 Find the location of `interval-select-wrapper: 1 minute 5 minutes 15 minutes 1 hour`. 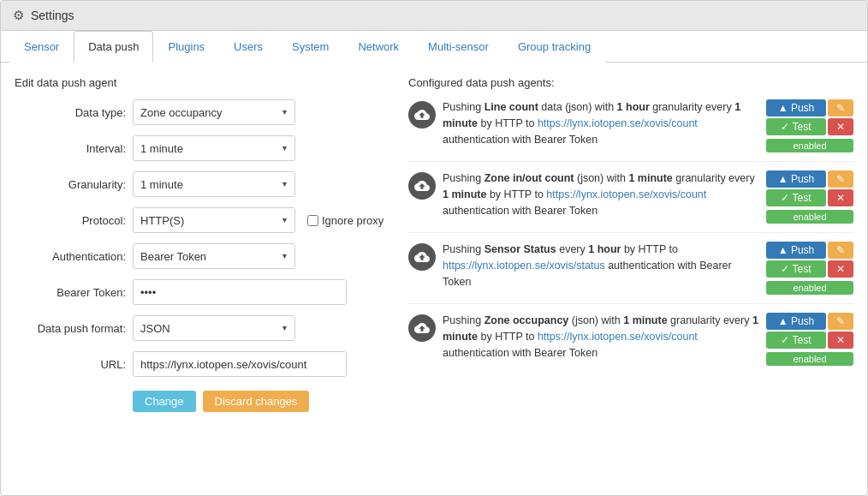

interval-select-wrapper: 1 minute 5 minutes 15 minutes 1 hour is located at coordinates (214, 148).